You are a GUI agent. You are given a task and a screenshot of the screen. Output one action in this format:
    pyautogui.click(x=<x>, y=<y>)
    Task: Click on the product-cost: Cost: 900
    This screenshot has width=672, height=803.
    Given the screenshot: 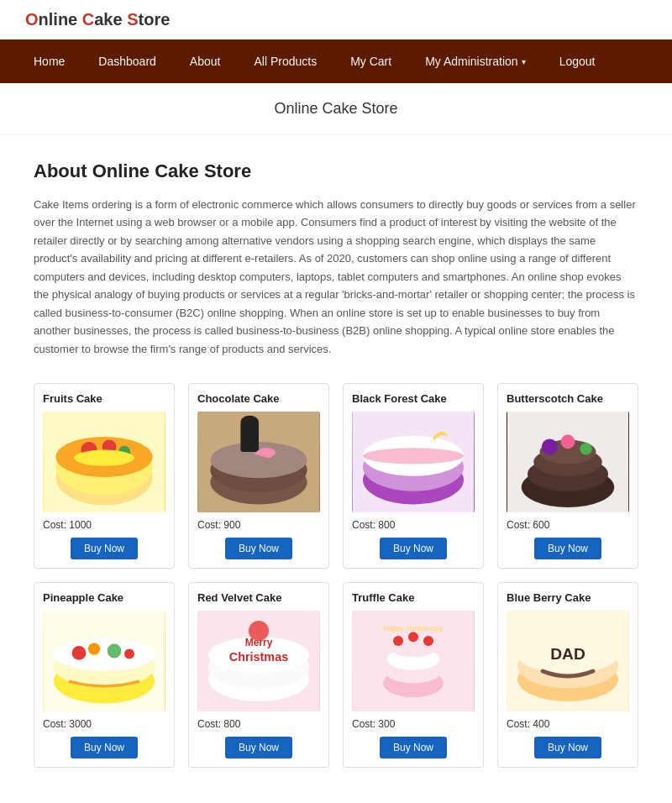 What is the action you would take?
    pyautogui.click(x=259, y=525)
    